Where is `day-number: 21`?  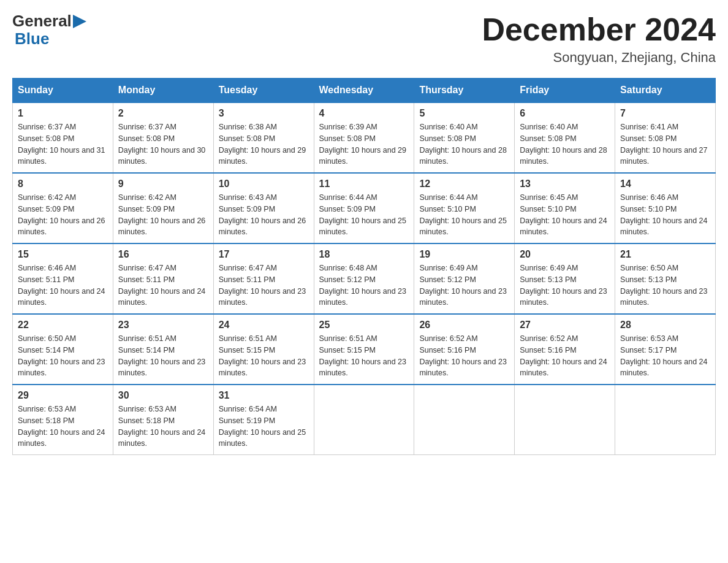 day-number: 21 is located at coordinates (665, 255).